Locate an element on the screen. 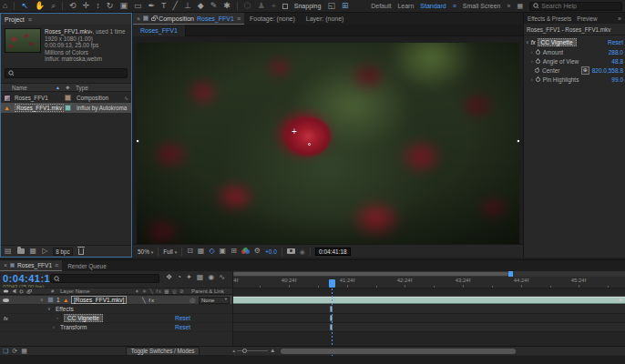  transfer-controls-icon: ▦ is located at coordinates (24, 351).